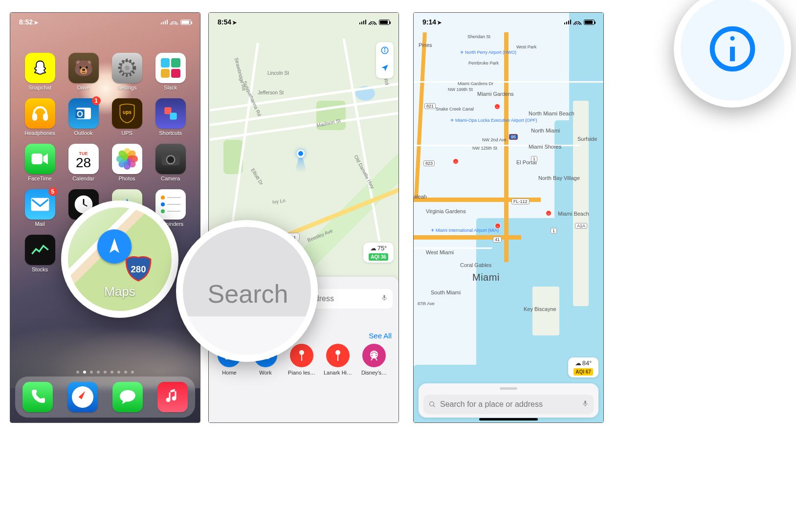 This screenshot has width=796, height=532. What do you see at coordinates (83, 397) in the screenshot?
I see `dock-safari` at bounding box center [83, 397].